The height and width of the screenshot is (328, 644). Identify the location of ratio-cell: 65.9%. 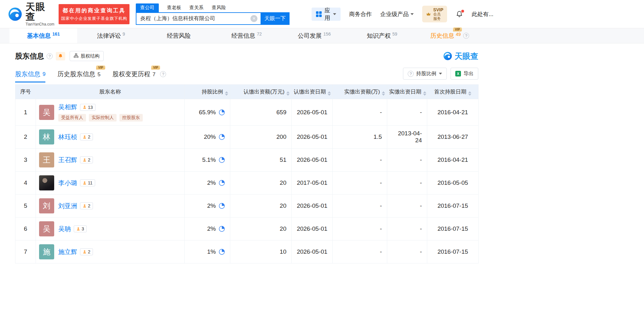
(207, 112).